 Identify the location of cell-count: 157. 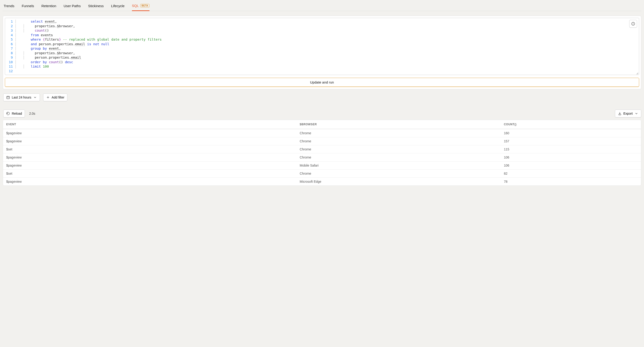
(571, 141).